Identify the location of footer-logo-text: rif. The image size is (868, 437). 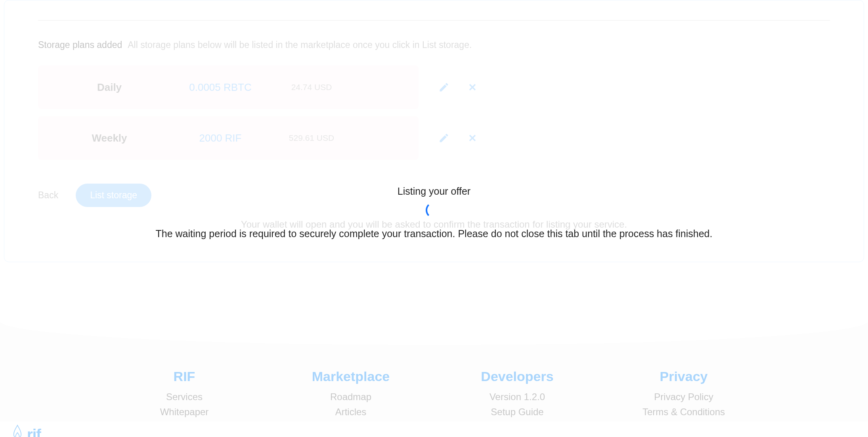
(34, 432).